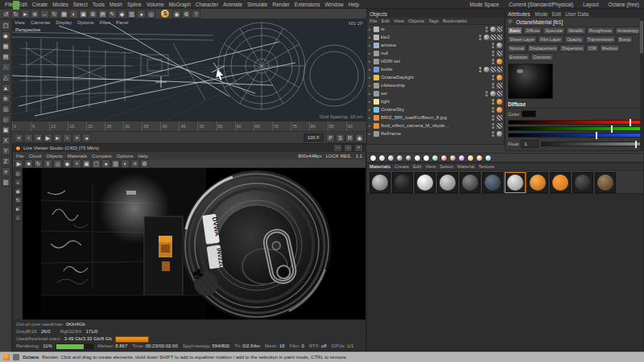 The image size is (644, 362). Describe the element at coordinates (625, 39) in the screenshot. I see `material-channel-tab: Bump` at that location.